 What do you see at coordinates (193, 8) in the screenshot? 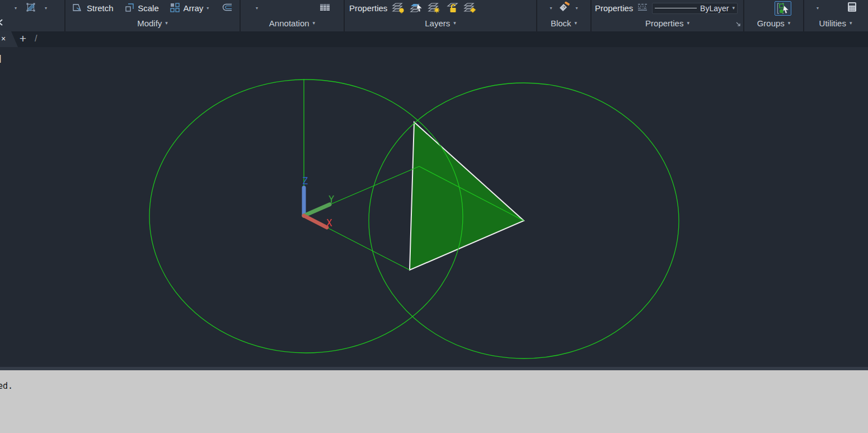
I see `array-label: Array` at bounding box center [193, 8].